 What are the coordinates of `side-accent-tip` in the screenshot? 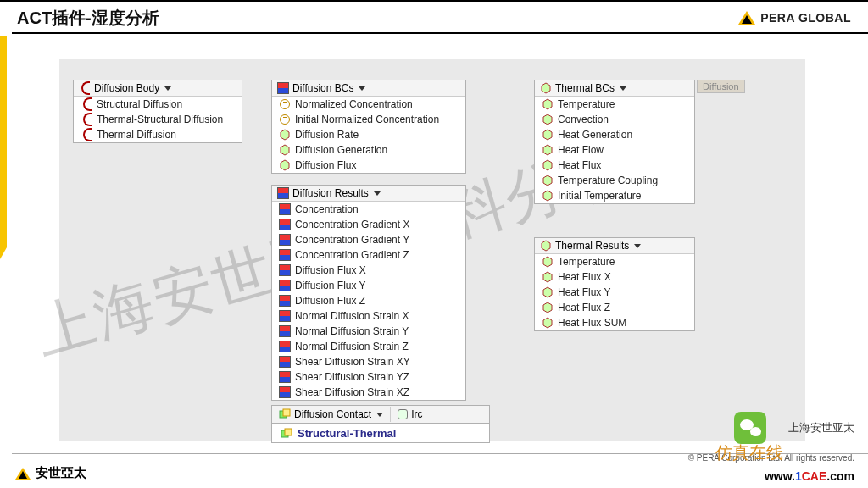 It's located at (3, 253).